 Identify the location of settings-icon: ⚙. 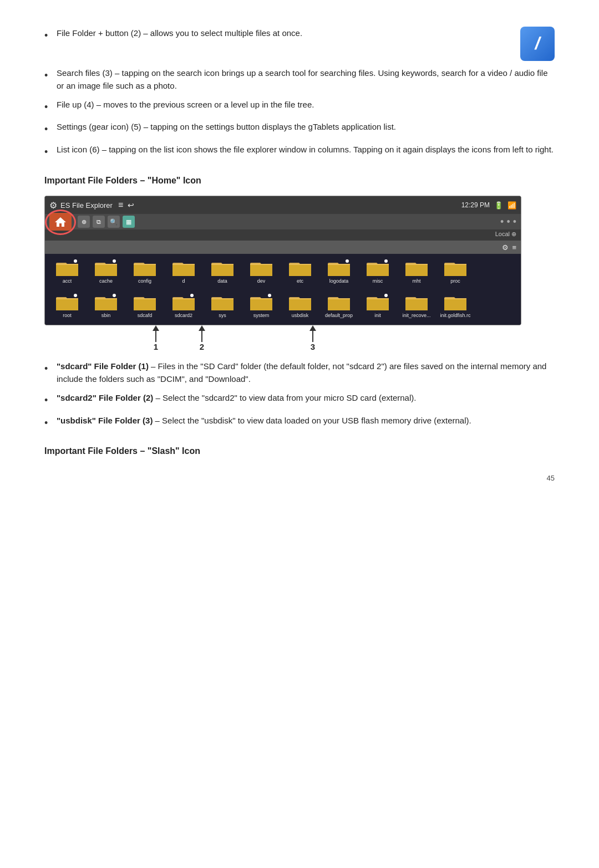
(53, 205).